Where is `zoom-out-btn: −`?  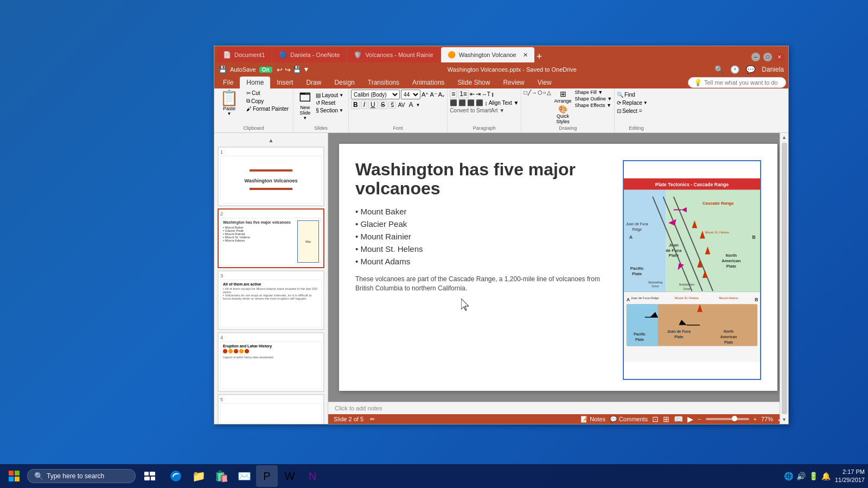
zoom-out-btn: − is located at coordinates (699, 419).